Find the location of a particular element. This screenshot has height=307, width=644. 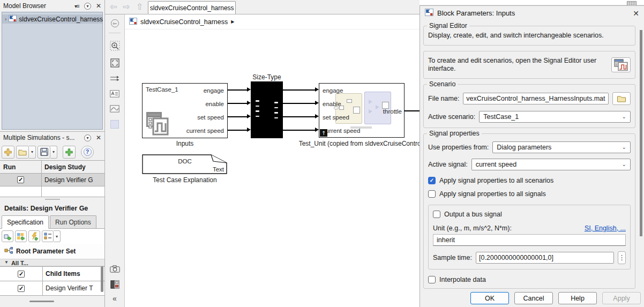

active-signal-select: current speed ⌄ is located at coordinates (551, 164).